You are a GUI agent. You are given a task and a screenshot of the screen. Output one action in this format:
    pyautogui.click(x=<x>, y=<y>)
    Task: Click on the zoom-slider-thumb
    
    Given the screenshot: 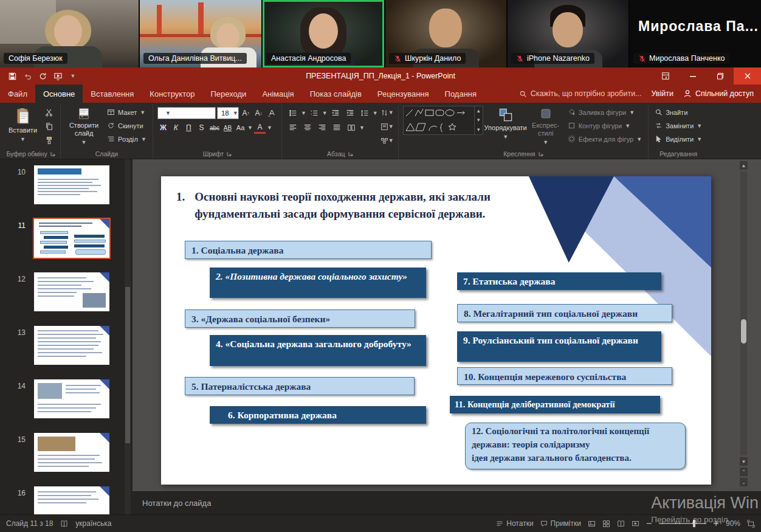 What is the action you would take?
    pyautogui.click(x=694, y=523)
    